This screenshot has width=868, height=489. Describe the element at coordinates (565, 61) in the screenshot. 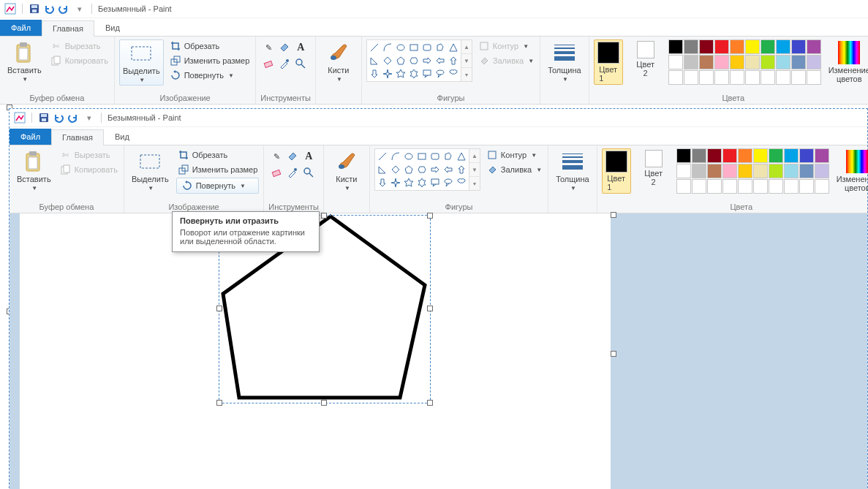

I see `thickness-button: Толщина ▼` at that location.